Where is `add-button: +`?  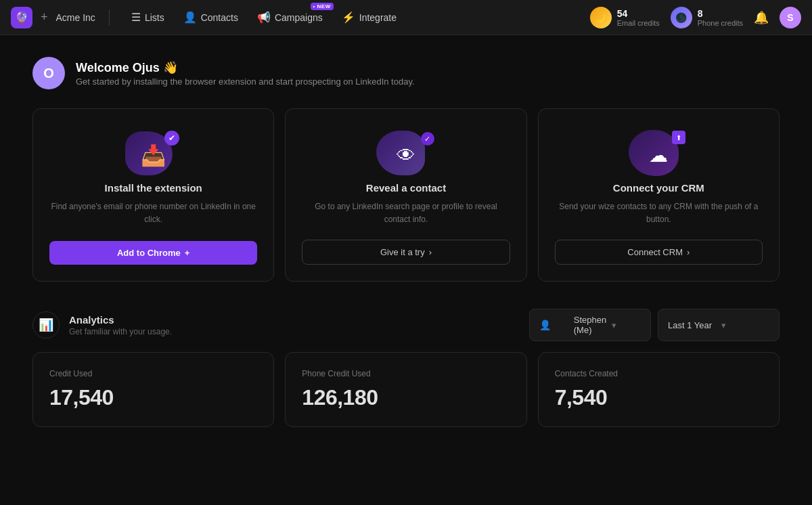 add-button: + is located at coordinates (45, 18).